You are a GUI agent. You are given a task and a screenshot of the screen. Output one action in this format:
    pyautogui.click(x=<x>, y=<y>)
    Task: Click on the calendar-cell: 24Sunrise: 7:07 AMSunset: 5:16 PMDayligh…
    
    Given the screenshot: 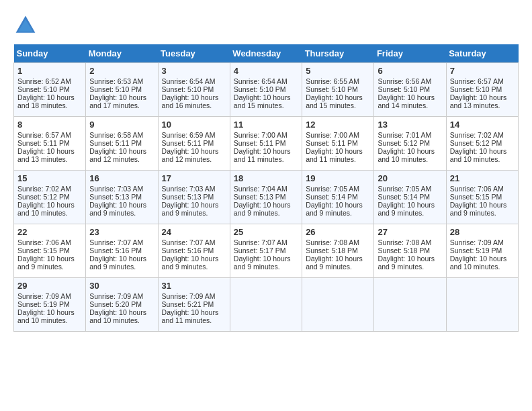 What is the action you would take?
    pyautogui.click(x=193, y=251)
    